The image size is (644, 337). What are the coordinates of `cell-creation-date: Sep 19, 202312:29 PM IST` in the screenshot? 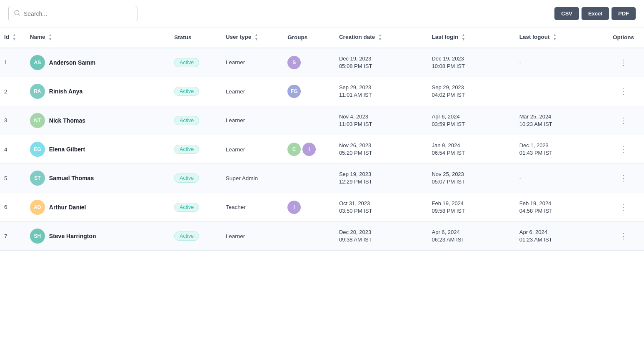 It's located at (382, 179).